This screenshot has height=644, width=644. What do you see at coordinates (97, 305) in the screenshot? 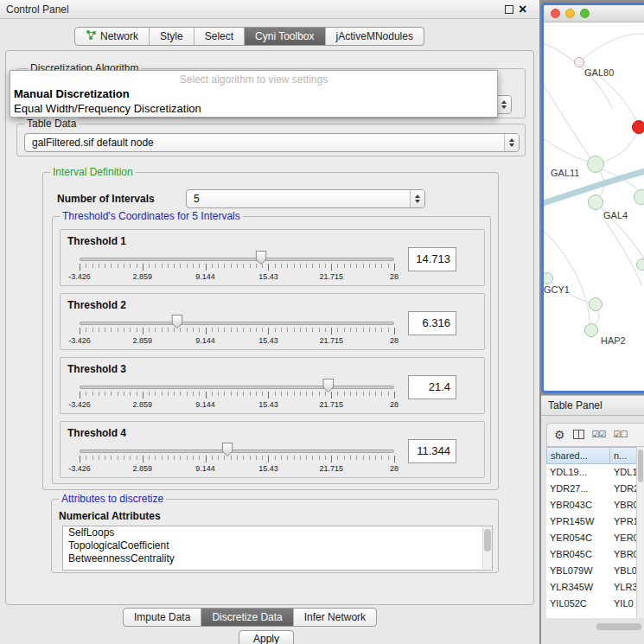
I see `threshold-label: Threshold 2` at bounding box center [97, 305].